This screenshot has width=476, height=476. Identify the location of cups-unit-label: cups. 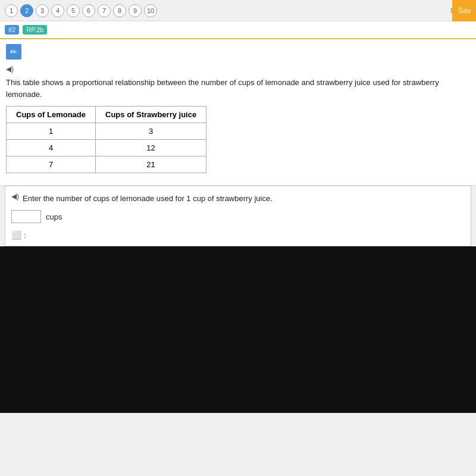
(54, 217).